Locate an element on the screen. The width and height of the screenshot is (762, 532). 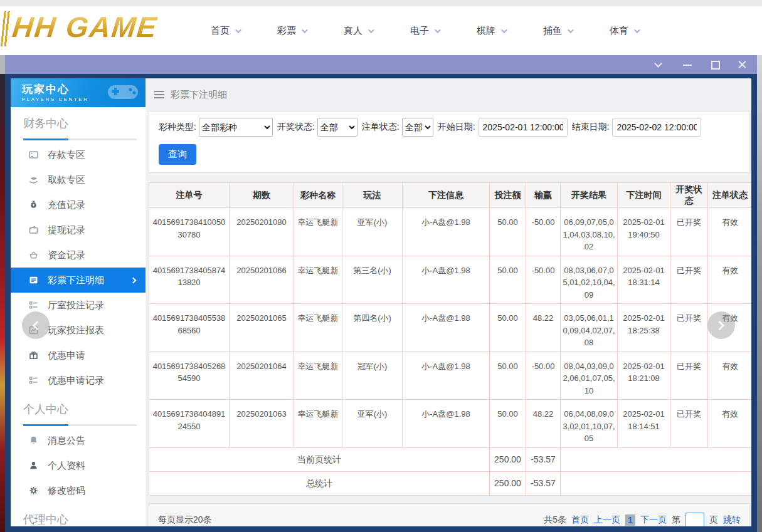
sidebar-item-promo-apply: 优惠申请 is located at coordinates (78, 355).